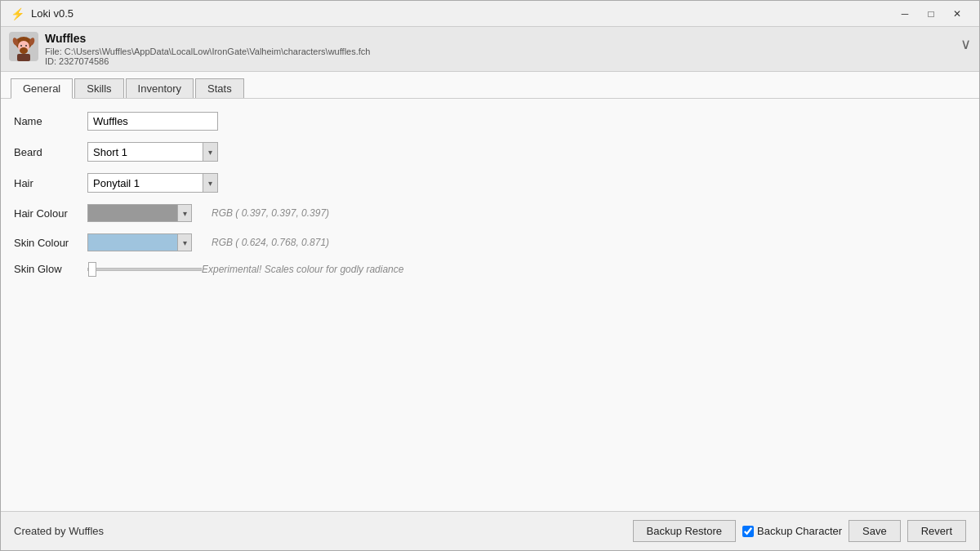 The height and width of the screenshot is (551, 980). What do you see at coordinates (140, 242) in the screenshot?
I see `skin-colour-picker: ▾` at bounding box center [140, 242].